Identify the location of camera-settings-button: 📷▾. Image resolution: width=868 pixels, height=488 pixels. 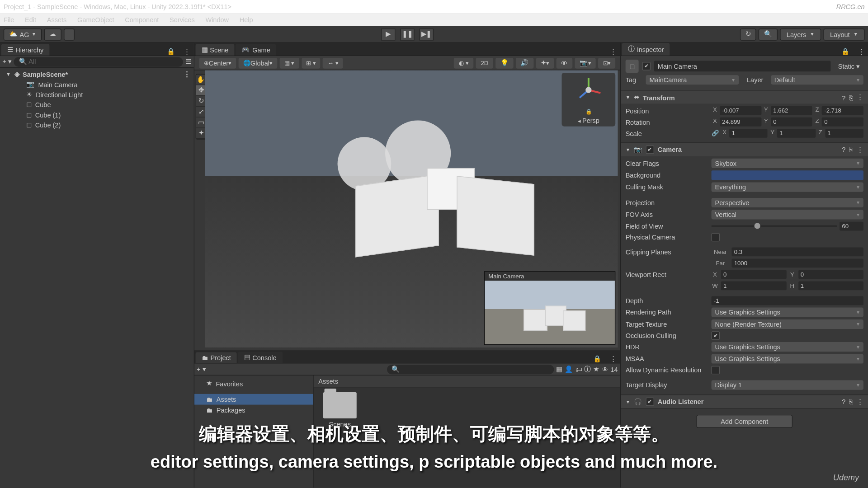
(585, 63).